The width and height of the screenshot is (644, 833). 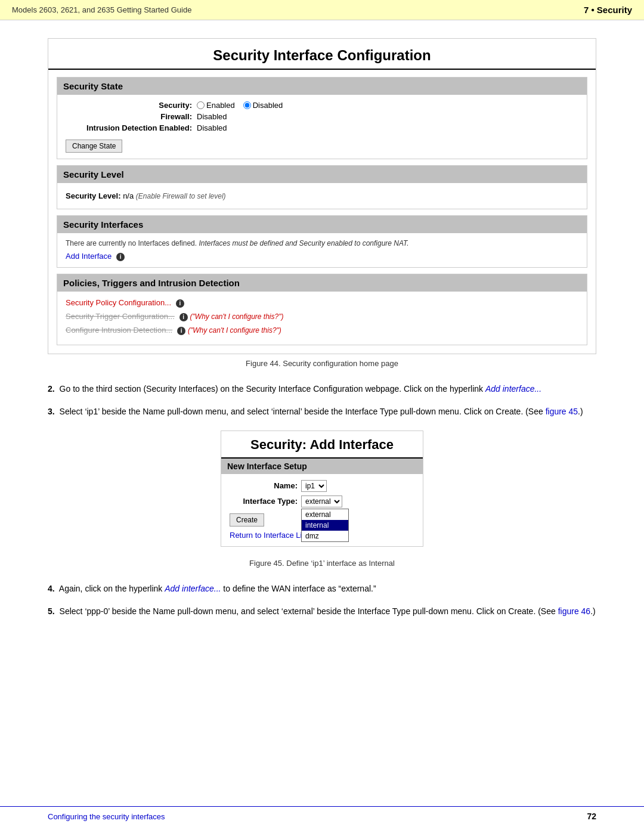 What do you see at coordinates (322, 10) in the screenshot?
I see `header-bar: Models 2603, 2621, and 2635 Getting Star…` at bounding box center [322, 10].